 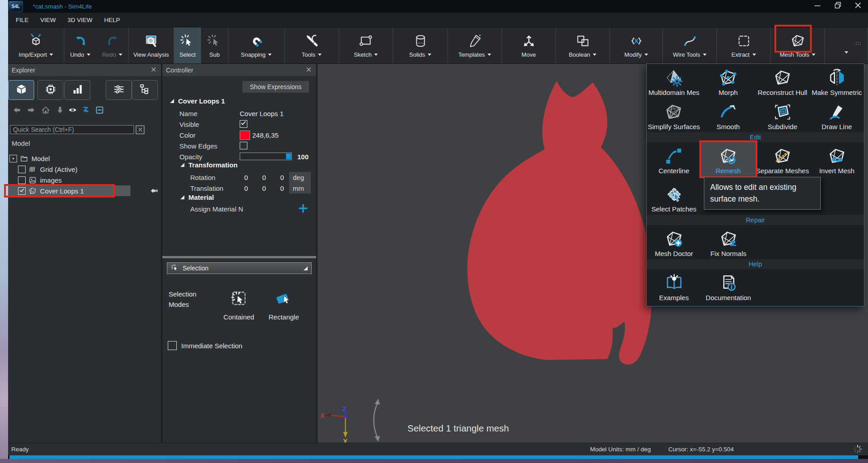 What do you see at coordinates (366, 45) in the screenshot?
I see `tool-sketch: Sketch` at bounding box center [366, 45].